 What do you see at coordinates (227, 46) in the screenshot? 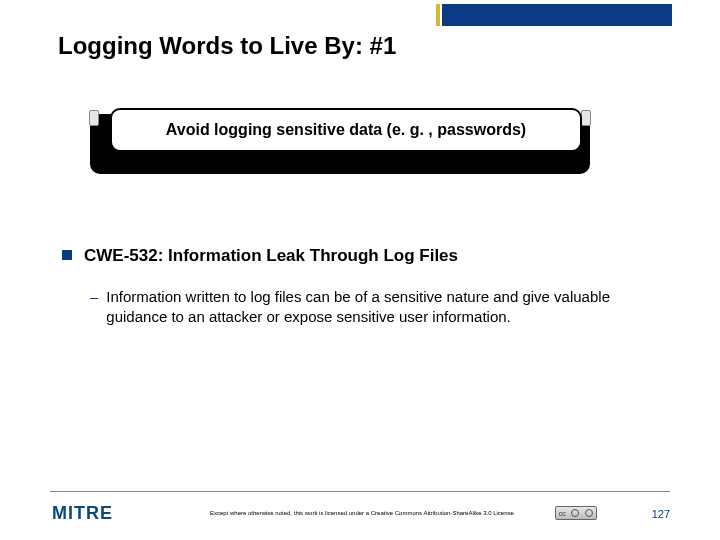
I see `slide-title: Logging Words to Live By: #1` at bounding box center [227, 46].